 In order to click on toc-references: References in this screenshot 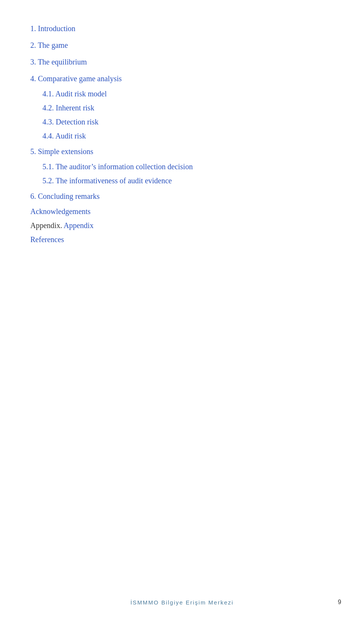, I will do `click(182, 240)`.